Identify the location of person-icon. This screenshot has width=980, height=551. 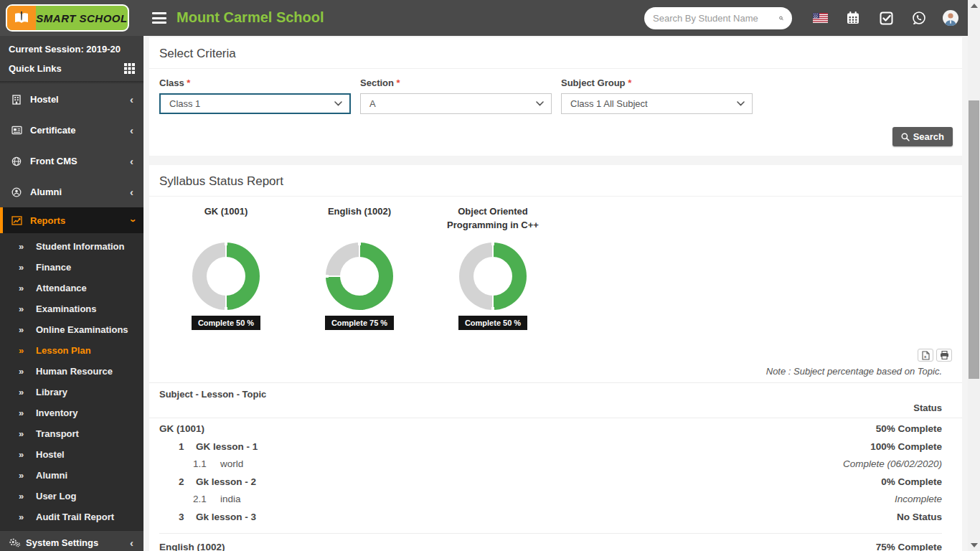
(21, 192).